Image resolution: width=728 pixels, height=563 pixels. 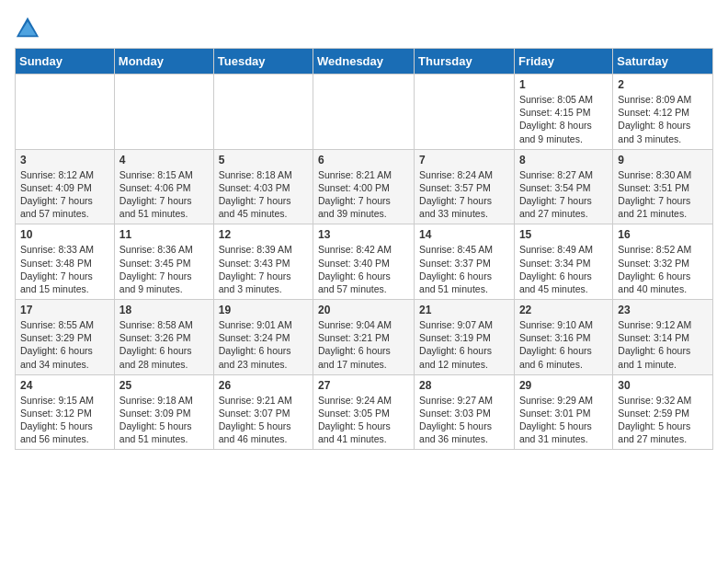 I want to click on day-info: Sunrise: 8:39 AM Sunset: 3:43 PM Dayligh…, so click(x=263, y=269).